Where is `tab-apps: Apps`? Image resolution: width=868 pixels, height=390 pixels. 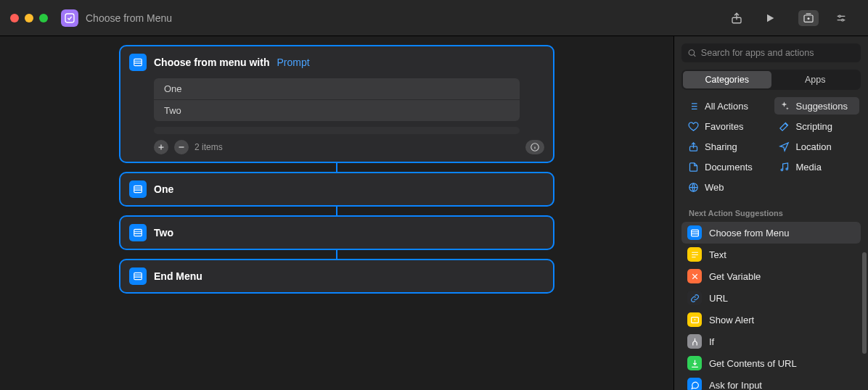
tab-apps: Apps is located at coordinates (816, 80).